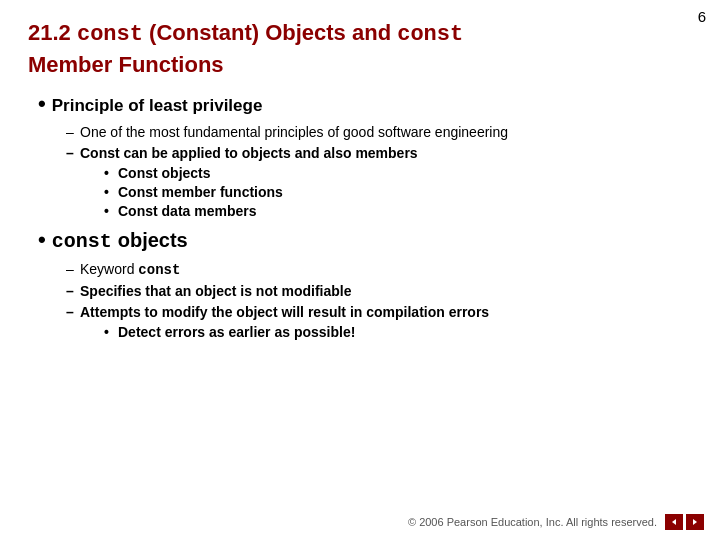 Image resolution: width=720 pixels, height=540 pixels. Describe the element at coordinates (386, 332) in the screenshot. I see `detect-errors-sublist: Detect errors as earlier as possible!` at that location.